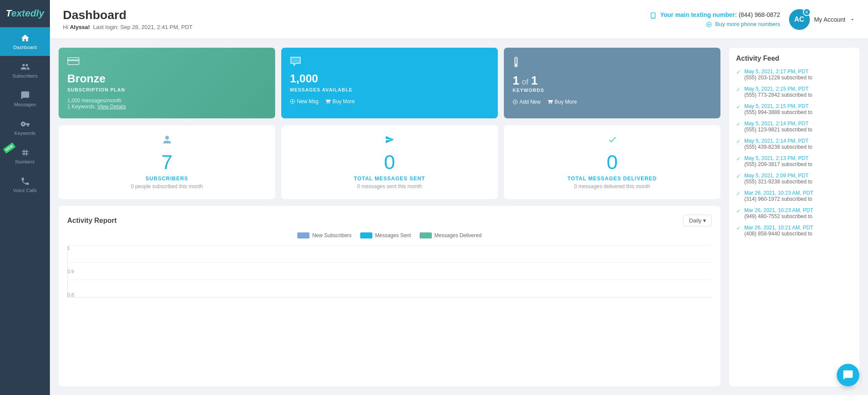  I want to click on feed-item-description: (949) 480-7552 subscribed to, so click(779, 216).